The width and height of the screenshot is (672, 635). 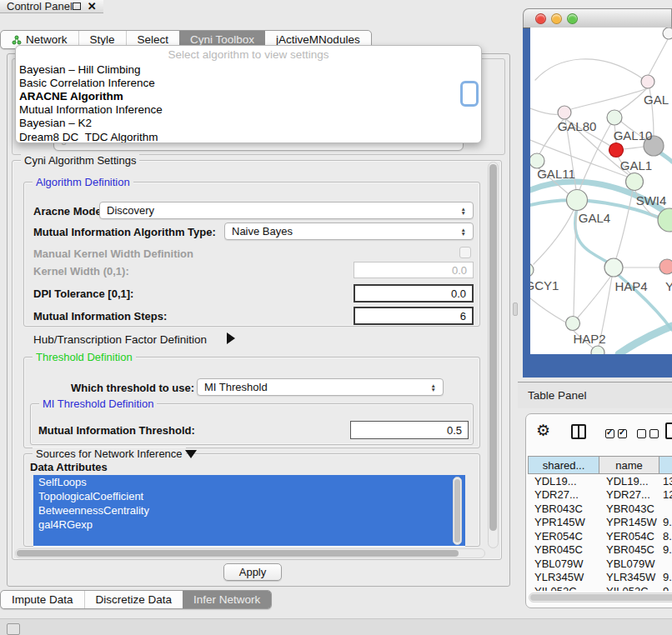 What do you see at coordinates (629, 465) in the screenshot?
I see `column-header: name` at bounding box center [629, 465].